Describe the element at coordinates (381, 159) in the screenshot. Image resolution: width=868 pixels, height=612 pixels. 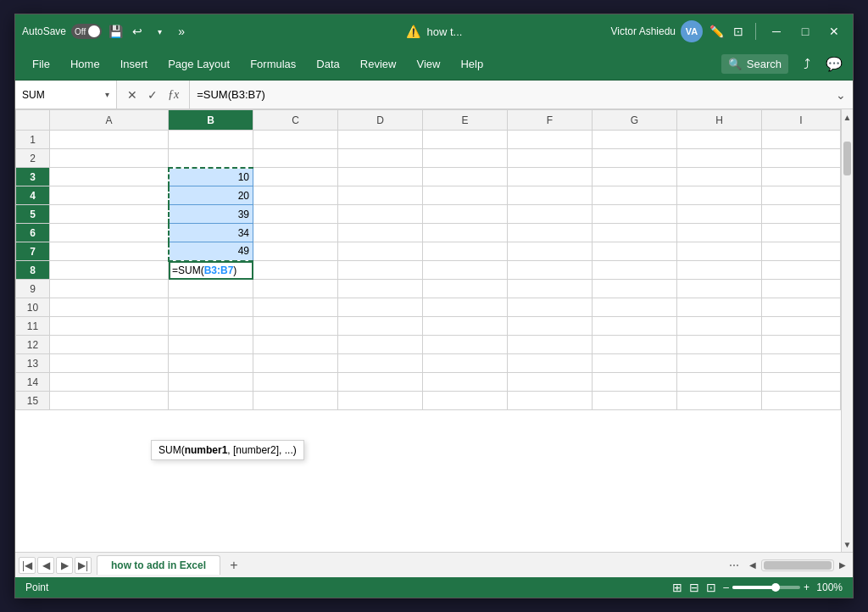
I see `cell-d2` at that location.